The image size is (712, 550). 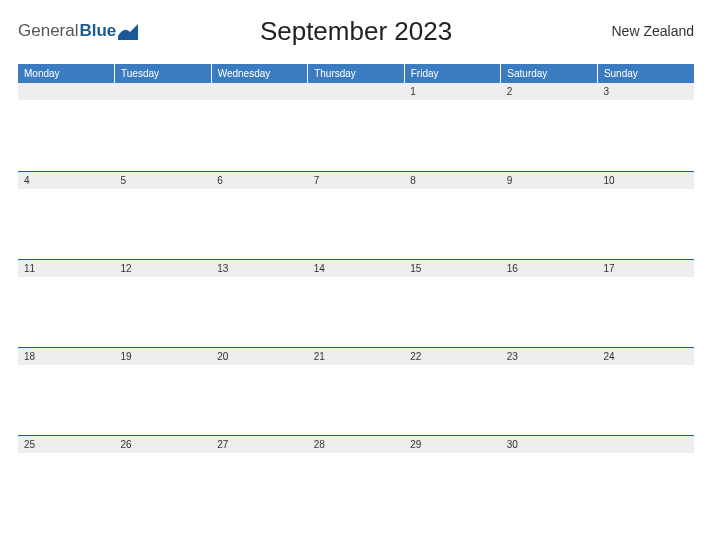 I want to click on day-number: 4, so click(x=66, y=180).